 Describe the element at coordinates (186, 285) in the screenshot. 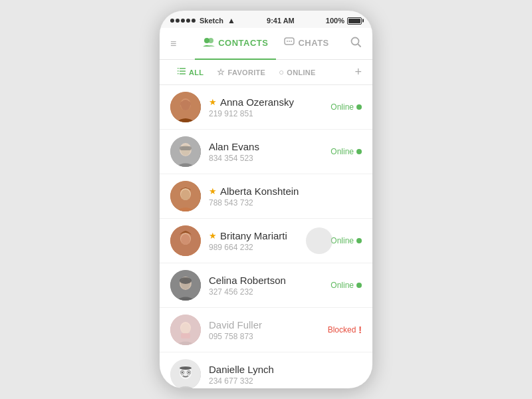

I see `avatar-celina` at that location.